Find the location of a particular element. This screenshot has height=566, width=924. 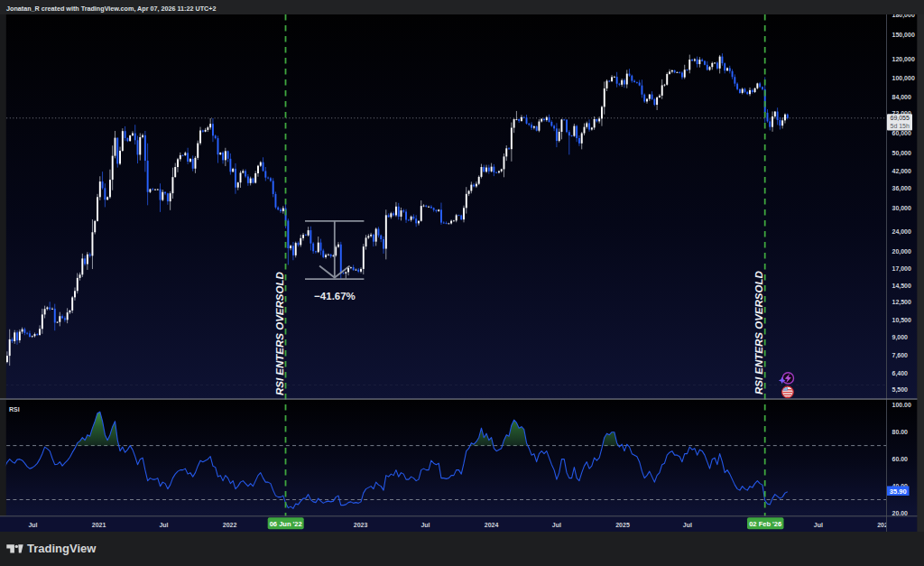

svg-text: 10,500 is located at coordinates (902, 320).